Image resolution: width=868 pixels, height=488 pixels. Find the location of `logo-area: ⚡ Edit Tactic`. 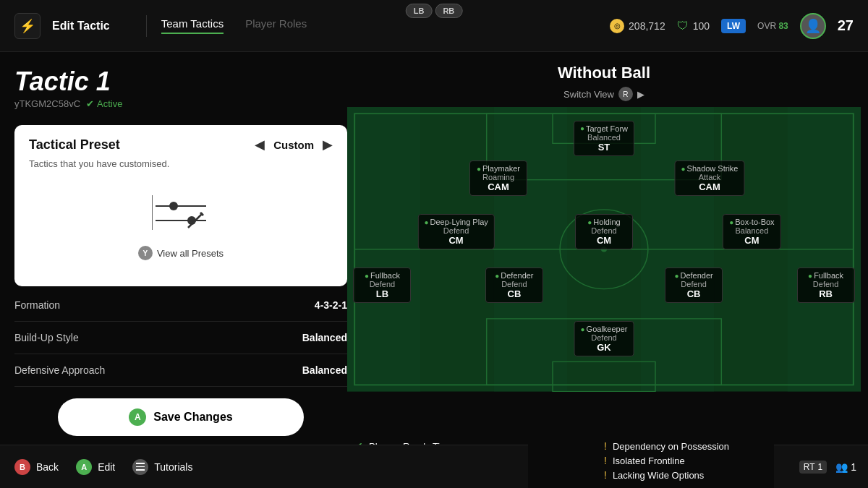

logo-area: ⚡ Edit Tactic is located at coordinates (62, 26).